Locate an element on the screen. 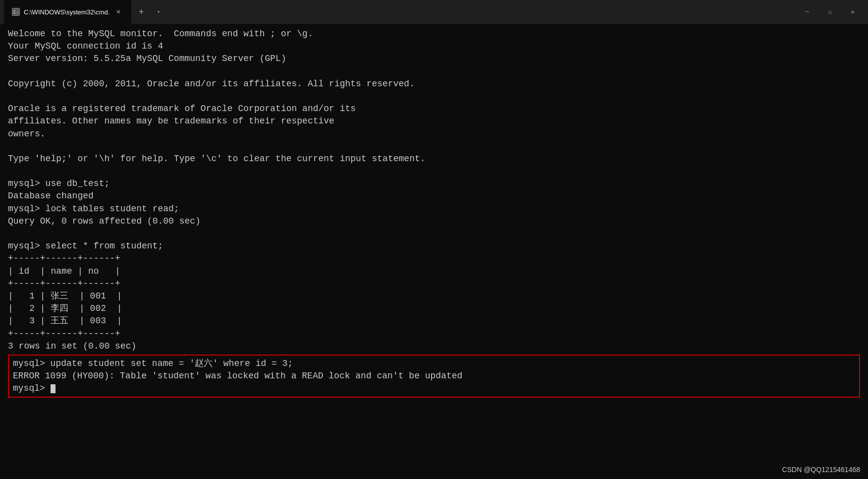 The width and height of the screenshot is (868, 479). titlebar: C:\ C:\WINDOWS\system32\cmd. ✕ + ▾ — ☐ ✕ is located at coordinates (434, 12).